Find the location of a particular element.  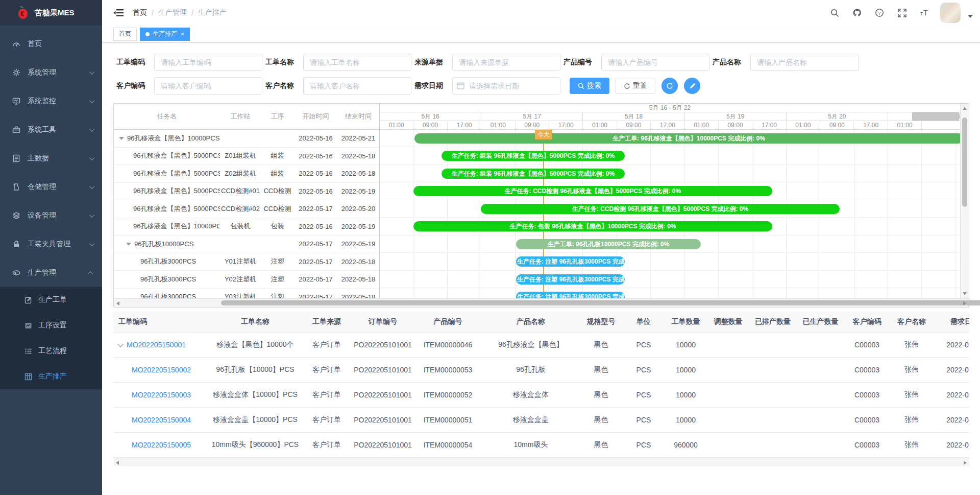

edit-schedule-button is located at coordinates (692, 86).